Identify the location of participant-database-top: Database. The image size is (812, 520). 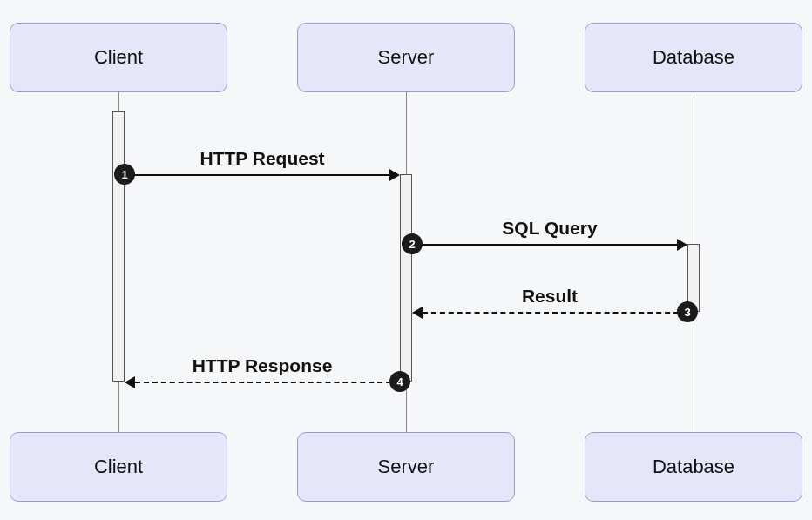
(694, 57).